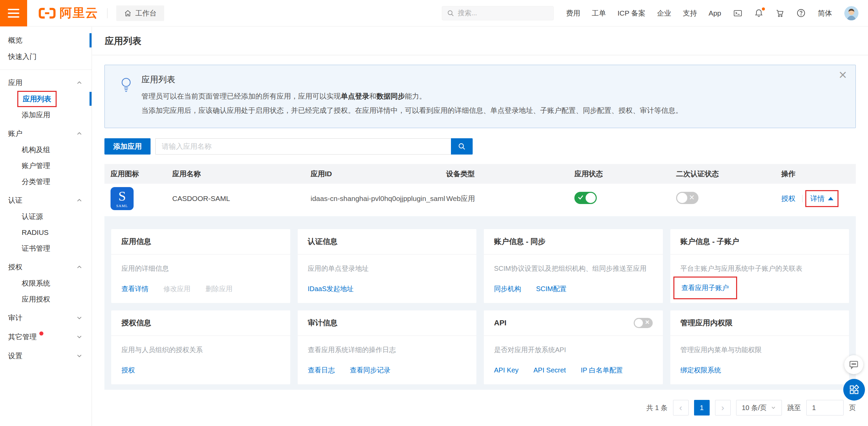 The width and height of the screenshot is (868, 426). What do you see at coordinates (643, 323) in the screenshot?
I see `api-toggle-off: ×` at bounding box center [643, 323].